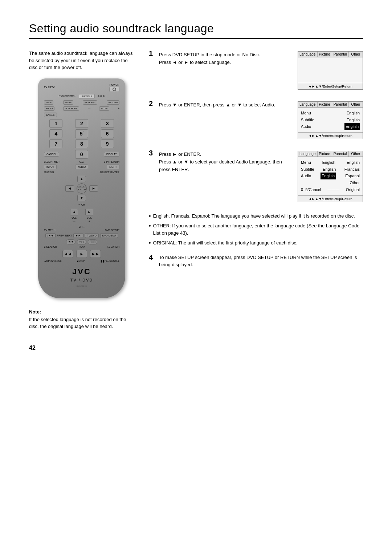 Image resolution: width=392 pixels, height=555 pixels. I want to click on num0-button: 0, so click(82, 154).